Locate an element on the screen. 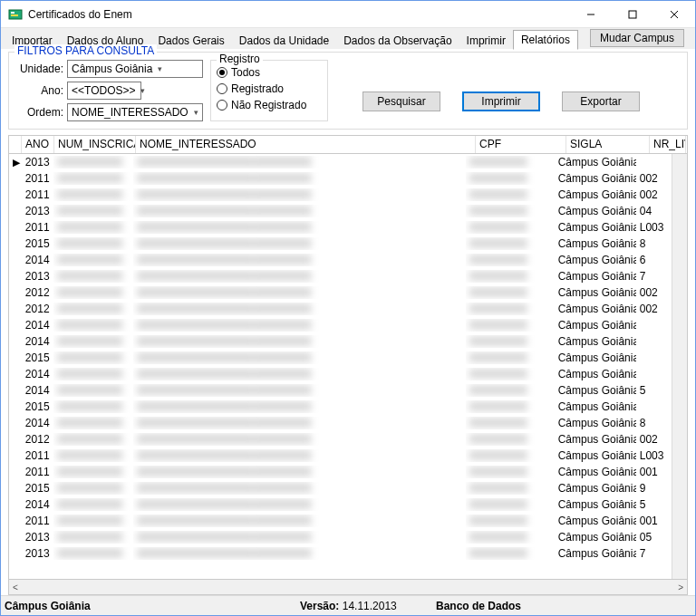  maximize-button is located at coordinates (633, 14).